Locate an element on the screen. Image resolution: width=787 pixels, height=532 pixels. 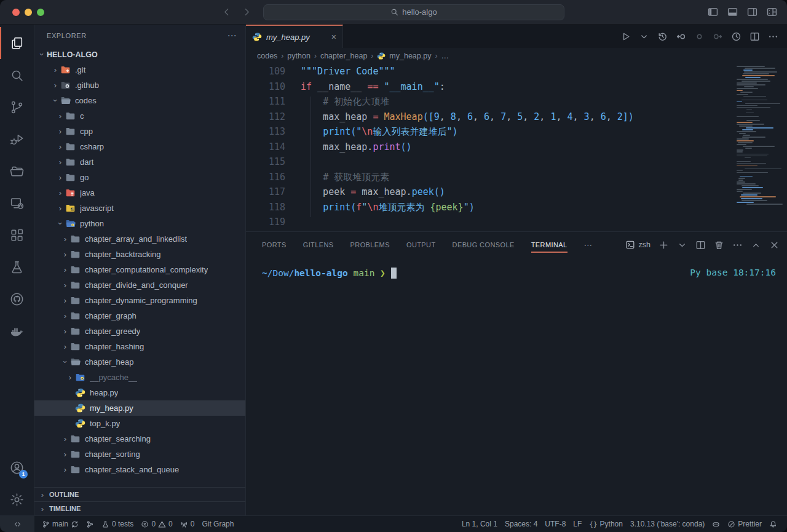
tree-item-chapter-searching: ›chapter_searching is located at coordinates (140, 439).